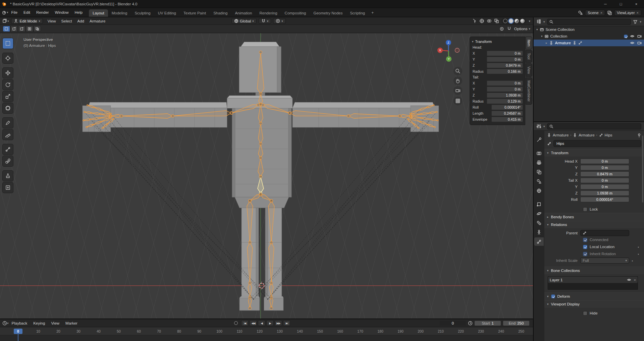 This screenshot has height=341, width=644. What do you see at coordinates (52, 21) in the screenshot?
I see `viewport-menu-item: View` at bounding box center [52, 21].